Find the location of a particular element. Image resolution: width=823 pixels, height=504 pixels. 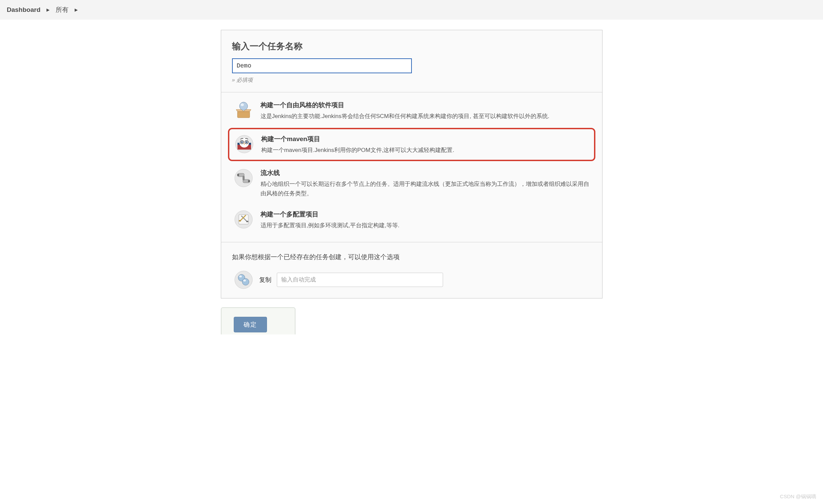

copy-icon is located at coordinates (244, 280).